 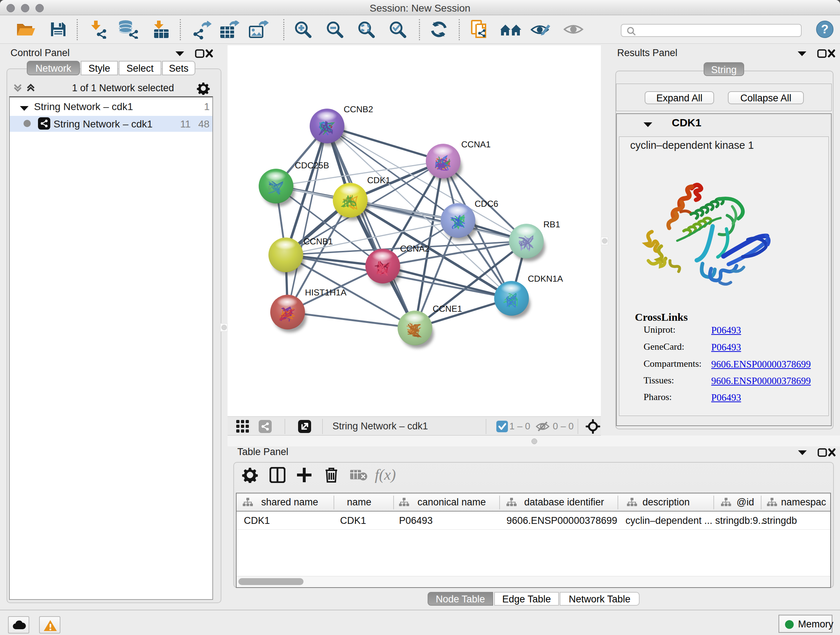 I want to click on svg-text: HIST1H1A, so click(x=326, y=293).